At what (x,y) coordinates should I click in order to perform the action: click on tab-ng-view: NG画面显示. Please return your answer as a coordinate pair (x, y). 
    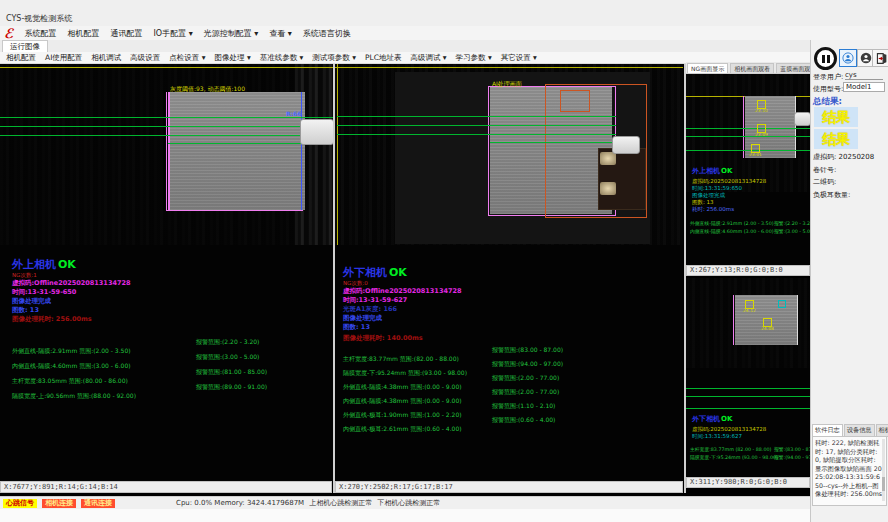
    Looking at the image, I should click on (708, 68).